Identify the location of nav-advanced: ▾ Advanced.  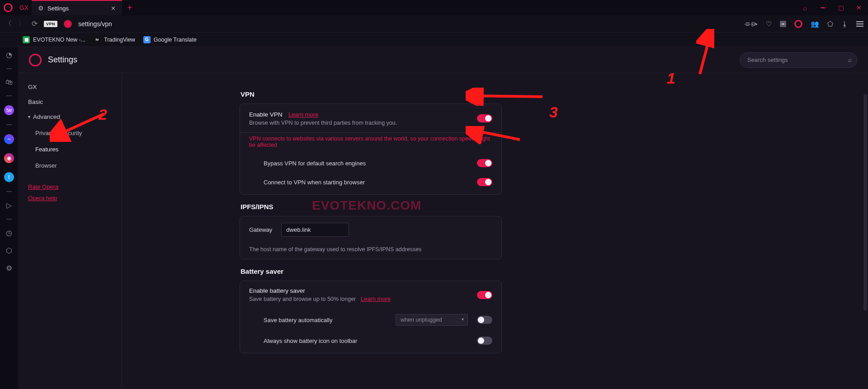
(70, 117).